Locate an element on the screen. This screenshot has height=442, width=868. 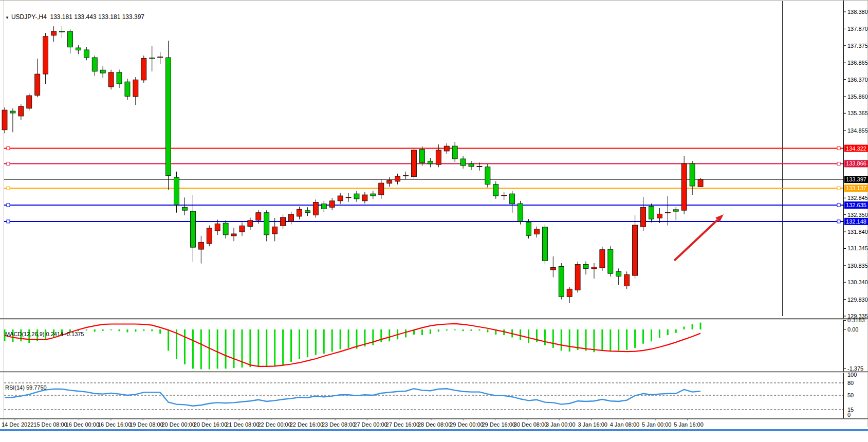
date-axis-label: 3 Jan 16:00 is located at coordinates (593, 425).